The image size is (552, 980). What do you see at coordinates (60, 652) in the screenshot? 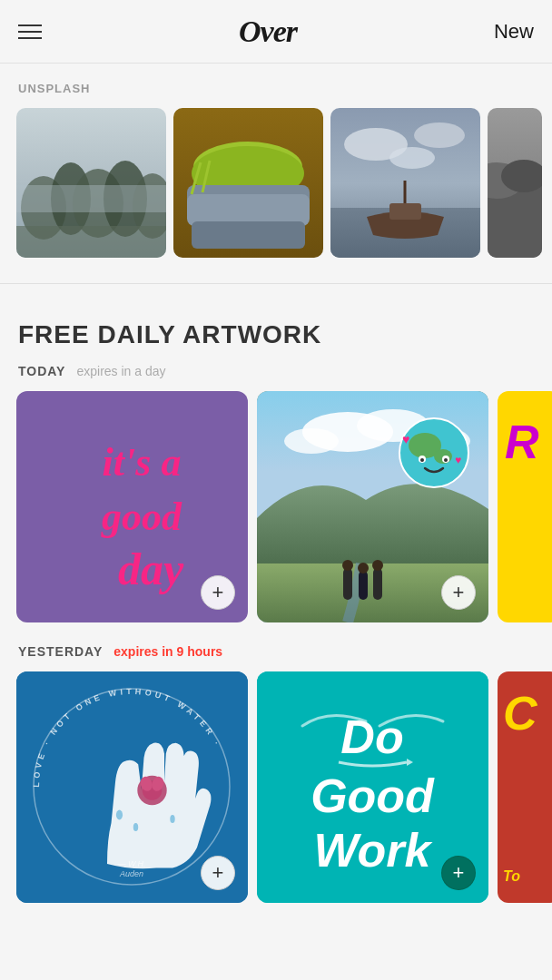
I see `yesterday-label: YESTERDAY` at bounding box center [60, 652].